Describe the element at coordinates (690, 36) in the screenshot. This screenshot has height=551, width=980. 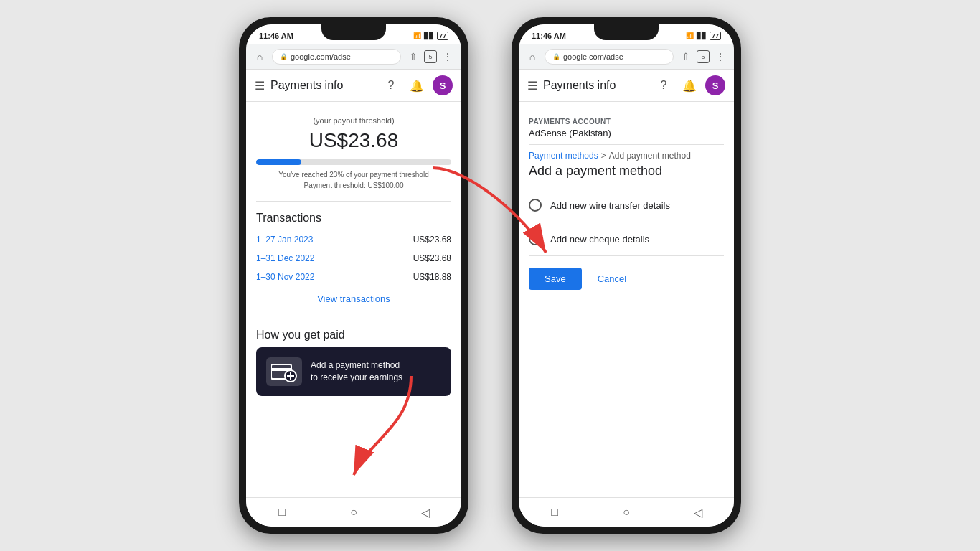
I see `sim-icon-2: 📶` at that location.